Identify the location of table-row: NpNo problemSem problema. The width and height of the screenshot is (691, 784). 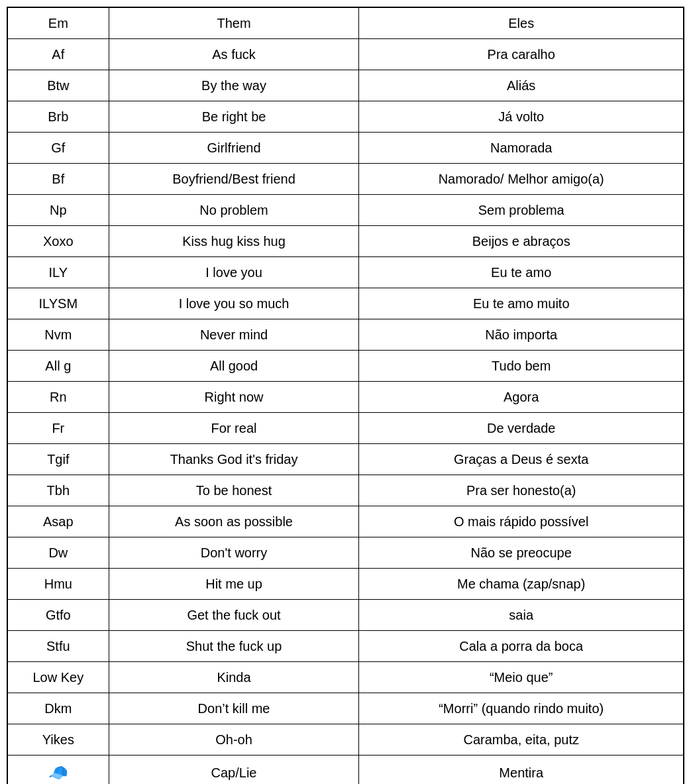
(346, 211).